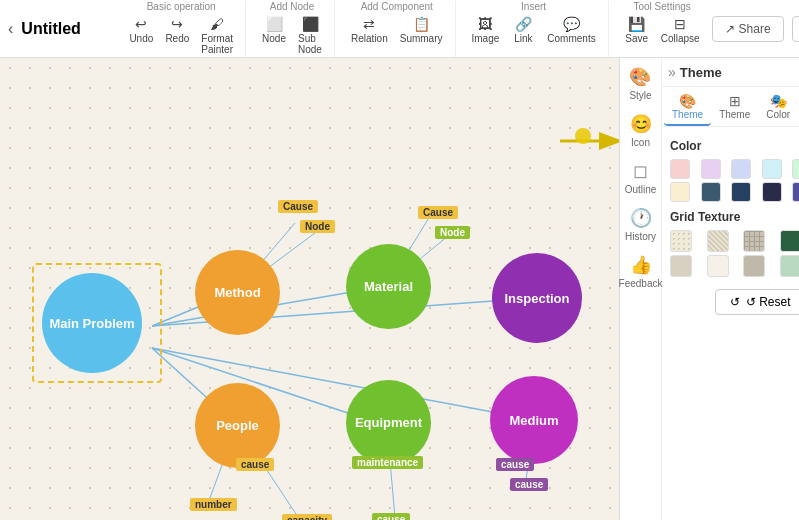 The width and height of the screenshot is (799, 520). What do you see at coordinates (640, 84) in the screenshot?
I see `style-icon-item: 🎨 Style` at bounding box center [640, 84].